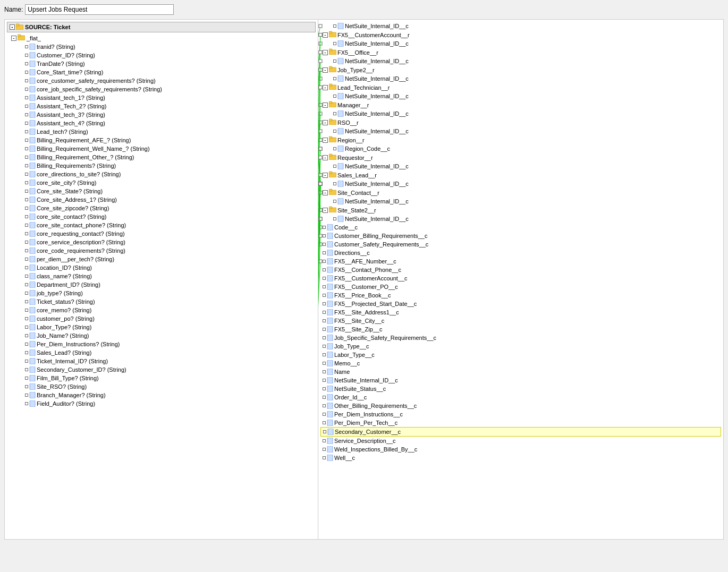 The width and height of the screenshot is (728, 572). Describe the element at coordinates (99, 10) in the screenshot. I see `name-input` at that location.